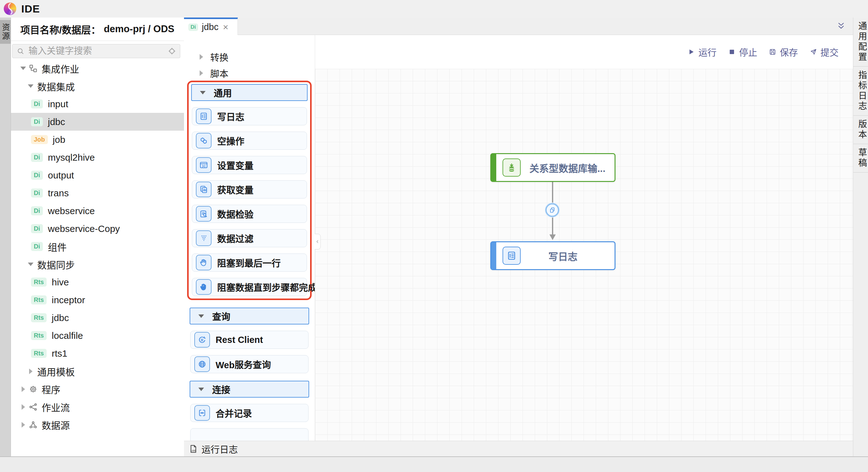 The image size is (868, 472). I want to click on tree-item-output: Dioutput, so click(98, 175).